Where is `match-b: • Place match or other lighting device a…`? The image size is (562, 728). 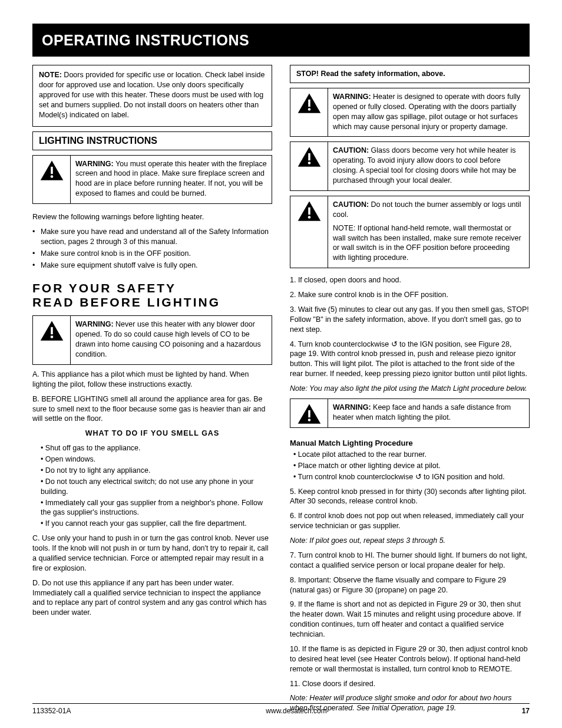 match-b: • Place match or other lighting device a… is located at coordinates (410, 466).